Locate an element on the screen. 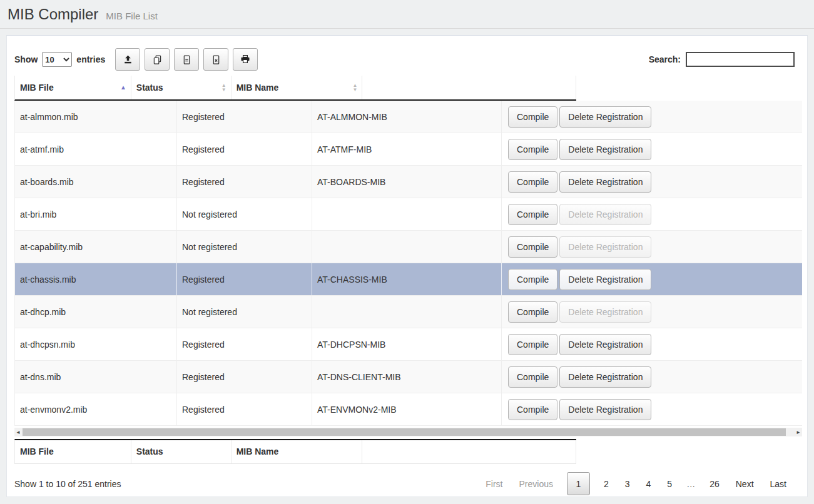 Image resolution: width=814 pixels, height=504 pixels. horizontal-scrollbar: ◄ ► is located at coordinates (408, 432).